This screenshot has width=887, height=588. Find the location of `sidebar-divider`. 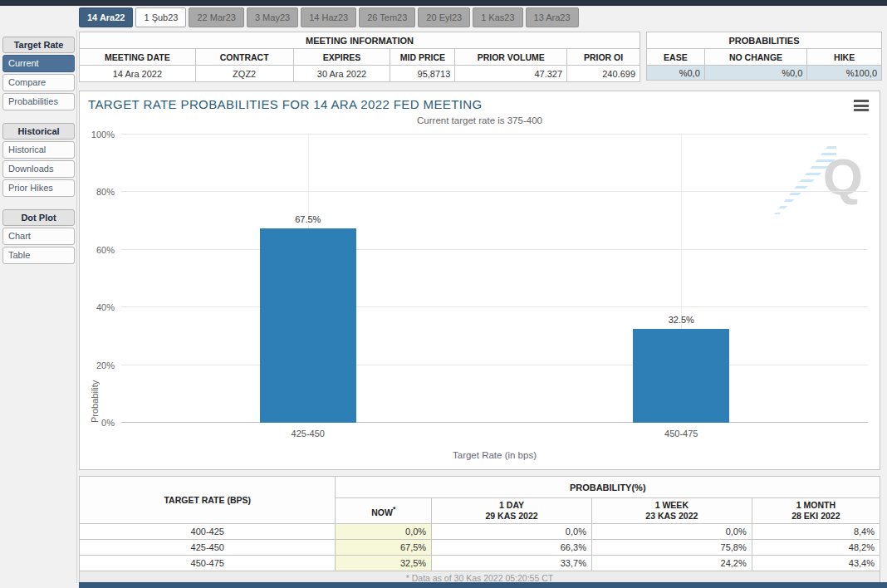

sidebar-divider is located at coordinates (76, 306).